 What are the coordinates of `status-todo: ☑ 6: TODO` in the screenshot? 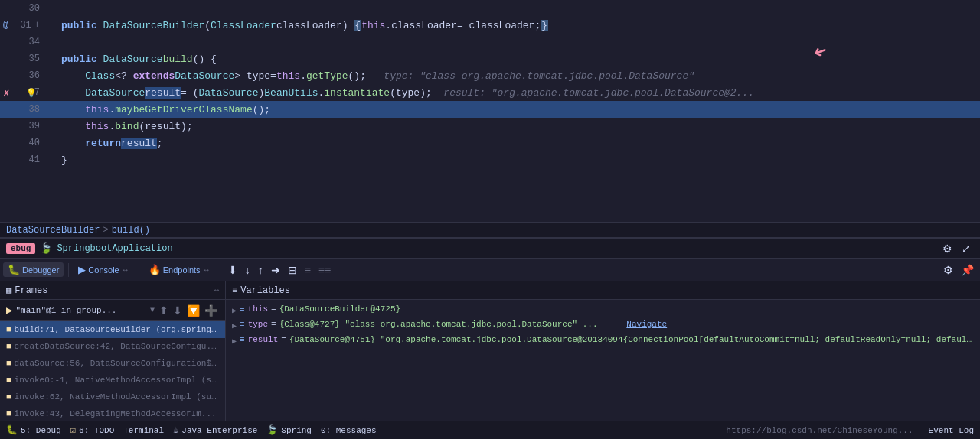 It's located at (92, 430).